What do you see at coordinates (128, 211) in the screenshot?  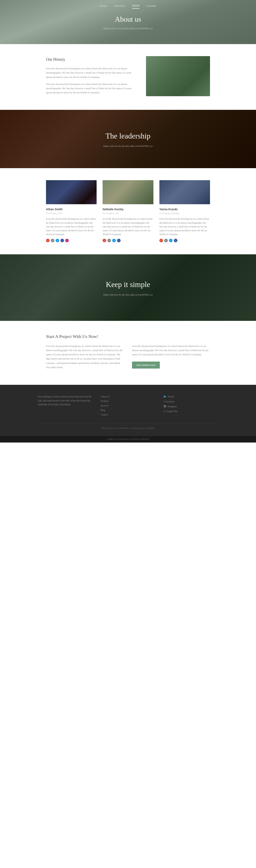 I see `team-member-2: Nathalie Kosley Co-Founder, CFO Even the…` at bounding box center [128, 211].